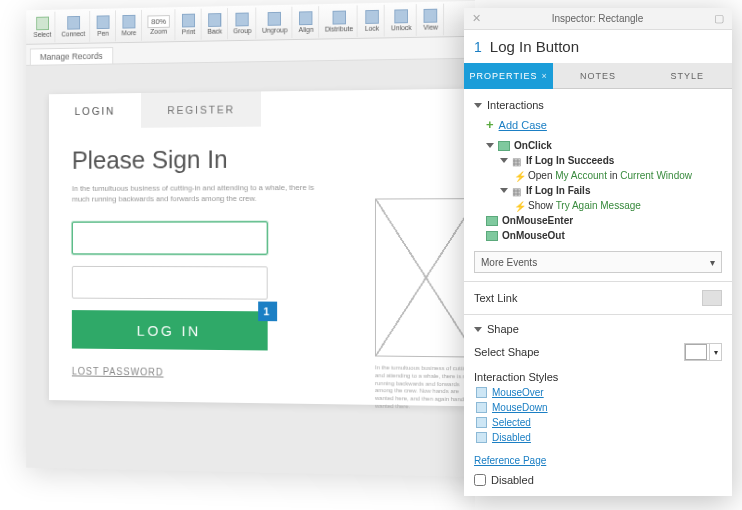 The image size is (742, 510). What do you see at coordinates (201, 109) in the screenshot?
I see `tab-register: REGISTER` at bounding box center [201, 109].